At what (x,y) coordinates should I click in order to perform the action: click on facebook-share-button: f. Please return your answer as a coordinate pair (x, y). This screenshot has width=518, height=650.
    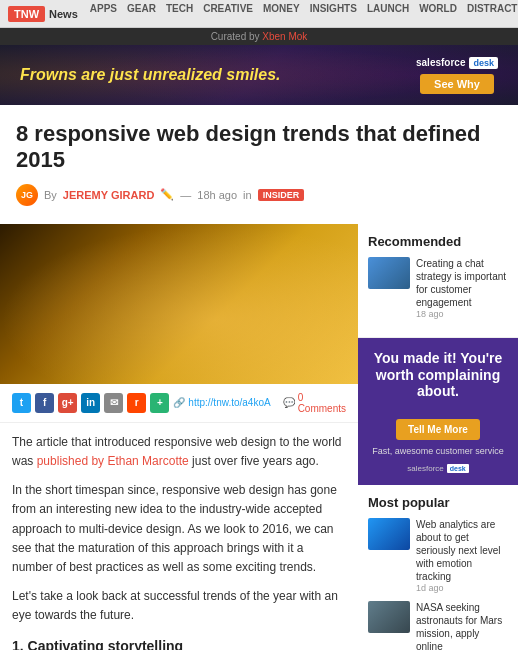
    Looking at the image, I should click on (44, 403).